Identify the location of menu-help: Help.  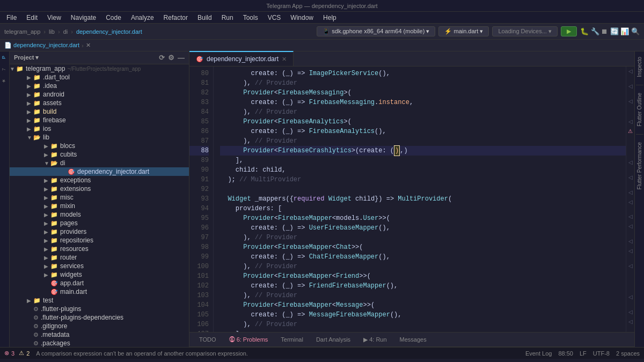
(330, 18).